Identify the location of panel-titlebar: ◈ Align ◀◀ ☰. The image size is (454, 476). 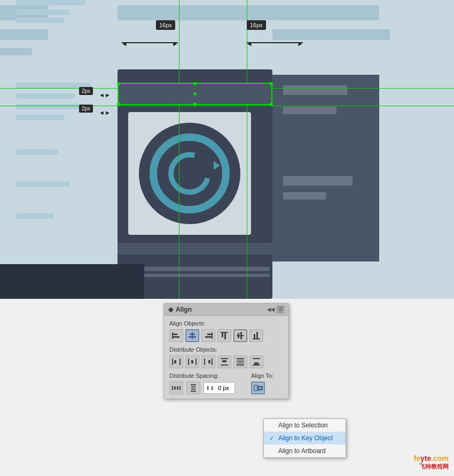
(226, 310).